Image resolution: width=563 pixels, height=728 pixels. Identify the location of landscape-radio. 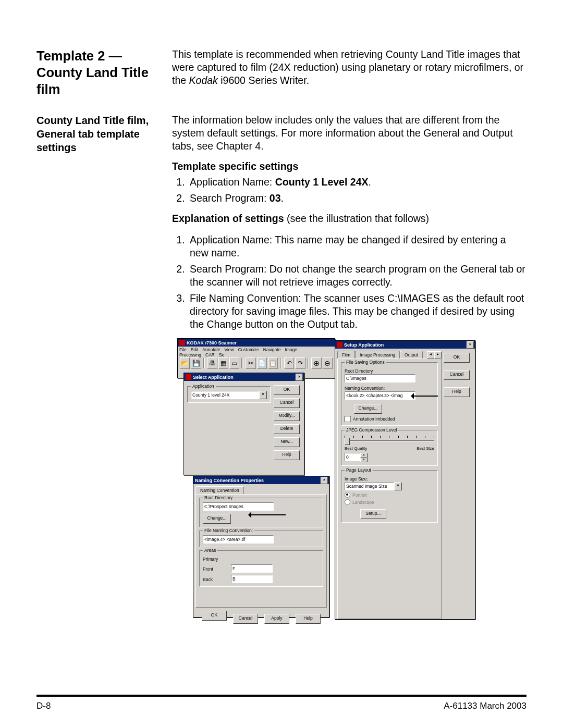
(347, 502).